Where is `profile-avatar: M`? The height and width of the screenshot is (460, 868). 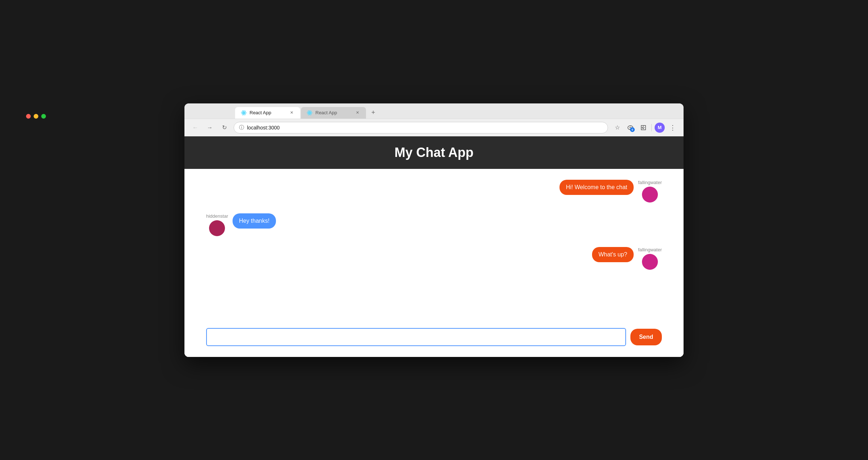
profile-avatar: M is located at coordinates (660, 128).